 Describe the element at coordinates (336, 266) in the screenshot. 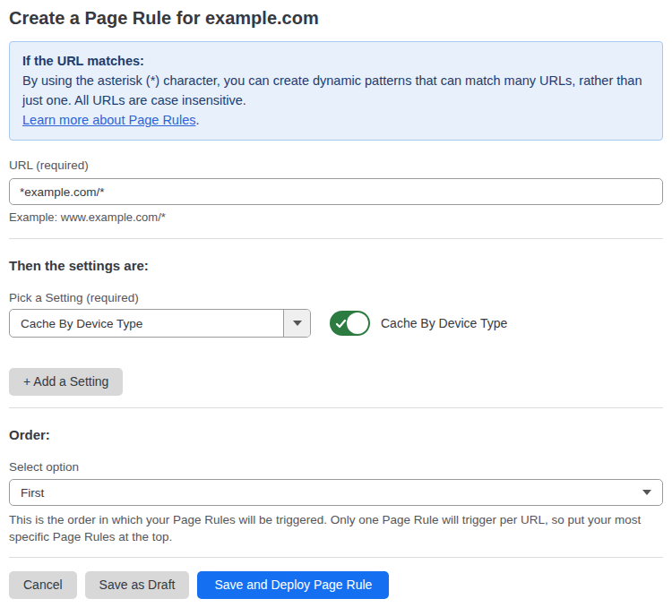

I see `settings-section-heading: Then the settings are:` at that location.